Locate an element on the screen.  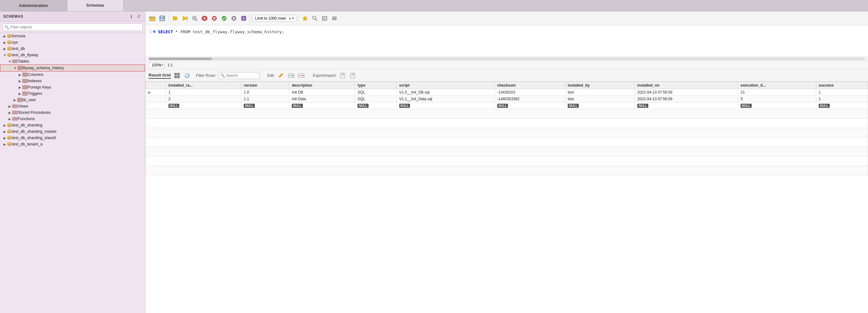
limit-select: Limit to 1000 rows Don't Limit Limit to … is located at coordinates (274, 18).